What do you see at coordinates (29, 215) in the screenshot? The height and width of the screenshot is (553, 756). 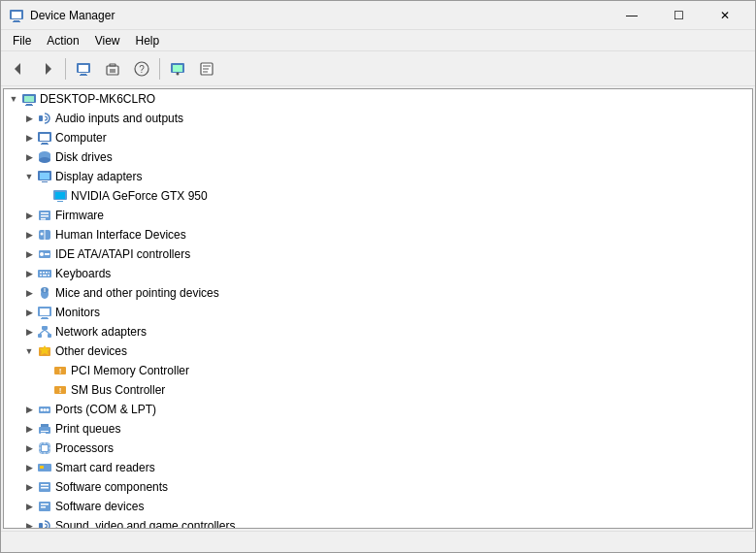 I see `expand-icon-firmware: ▶` at bounding box center [29, 215].